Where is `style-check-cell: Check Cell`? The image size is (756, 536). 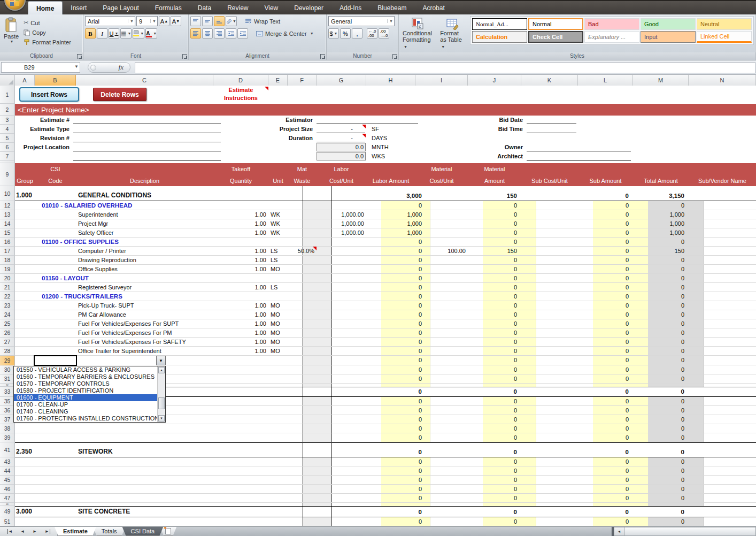 style-check-cell: Check Cell is located at coordinates (556, 37).